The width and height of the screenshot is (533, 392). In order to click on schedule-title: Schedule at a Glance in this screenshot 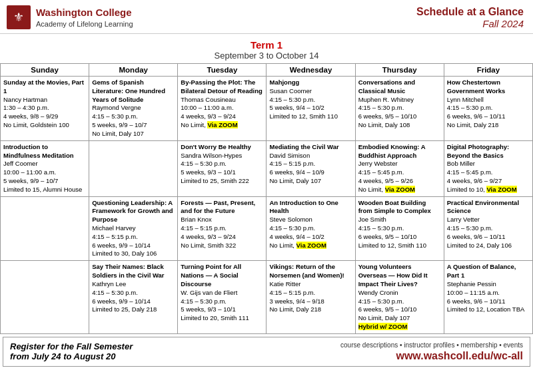, I will do `click(470, 12)`.